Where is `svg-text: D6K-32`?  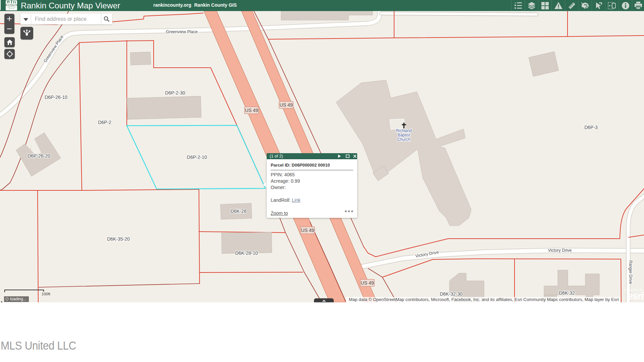
svg-text: D6K-32 is located at coordinates (567, 293).